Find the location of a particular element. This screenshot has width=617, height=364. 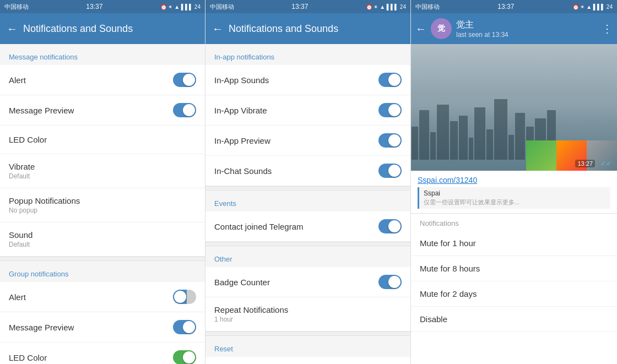

toggle-alert is located at coordinates (185, 80).